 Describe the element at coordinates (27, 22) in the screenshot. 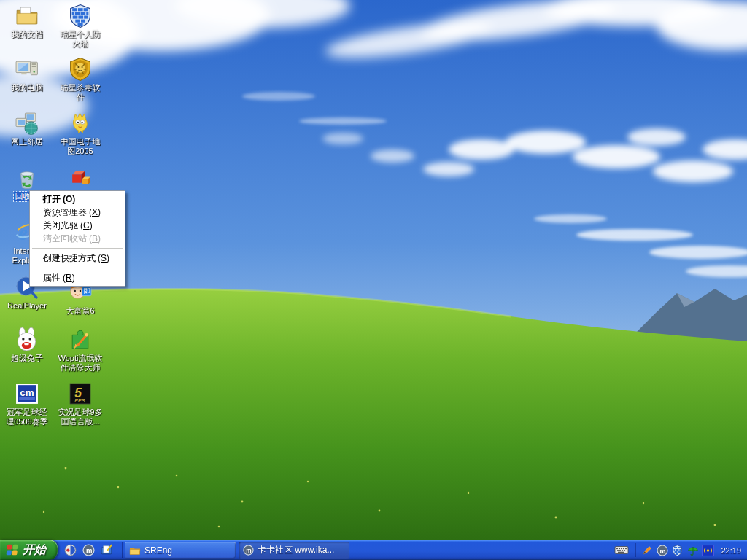

I see `desktop-icon-my-documents: 我的文档` at that location.